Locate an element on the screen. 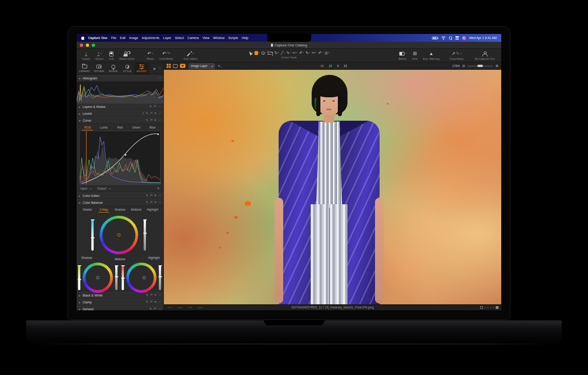 This screenshot has width=588, height=375. section-layers-masks: ▸ Layers & Masks ✎ ↶ ⋯ is located at coordinates (120, 106).